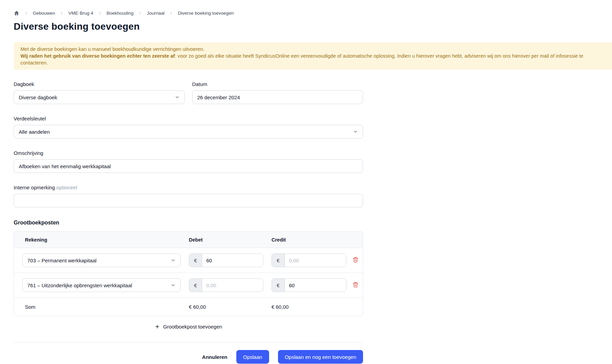  I want to click on rekening-select-row2-value: 761 – Uitzonderlijke opbrengsten werkkap…, so click(80, 285).